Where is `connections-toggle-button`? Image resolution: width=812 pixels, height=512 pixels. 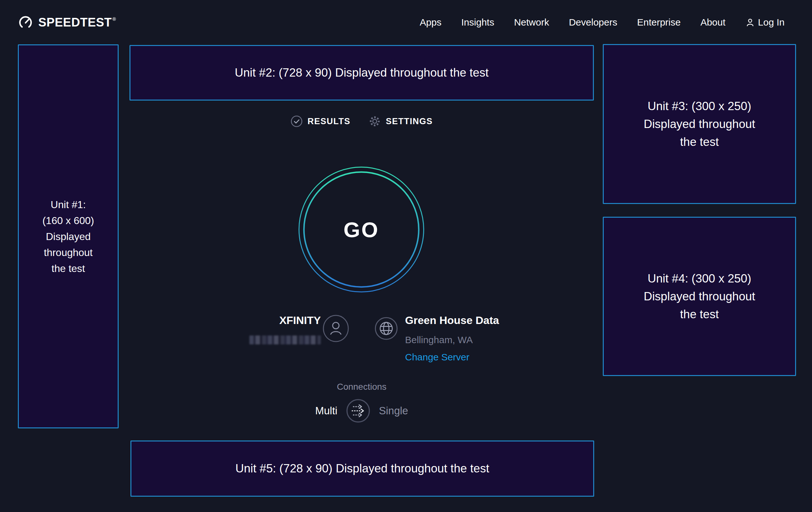
connections-toggle-button is located at coordinates (358, 411).